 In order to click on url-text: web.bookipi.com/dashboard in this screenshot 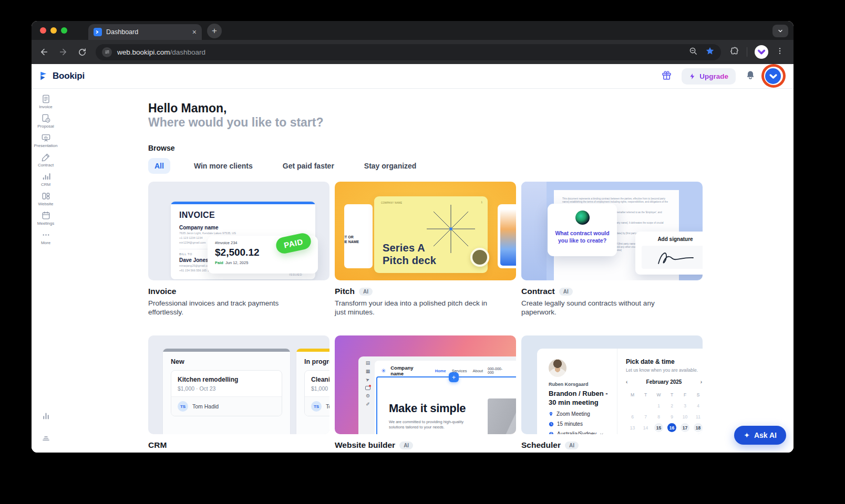, I will do `click(400, 52)`.